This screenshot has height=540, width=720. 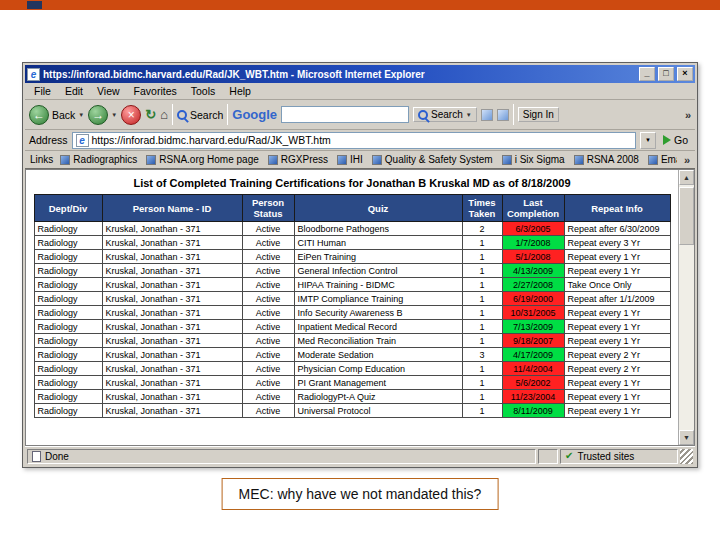 I want to click on google-sign-in-button: Sign In, so click(x=538, y=114).